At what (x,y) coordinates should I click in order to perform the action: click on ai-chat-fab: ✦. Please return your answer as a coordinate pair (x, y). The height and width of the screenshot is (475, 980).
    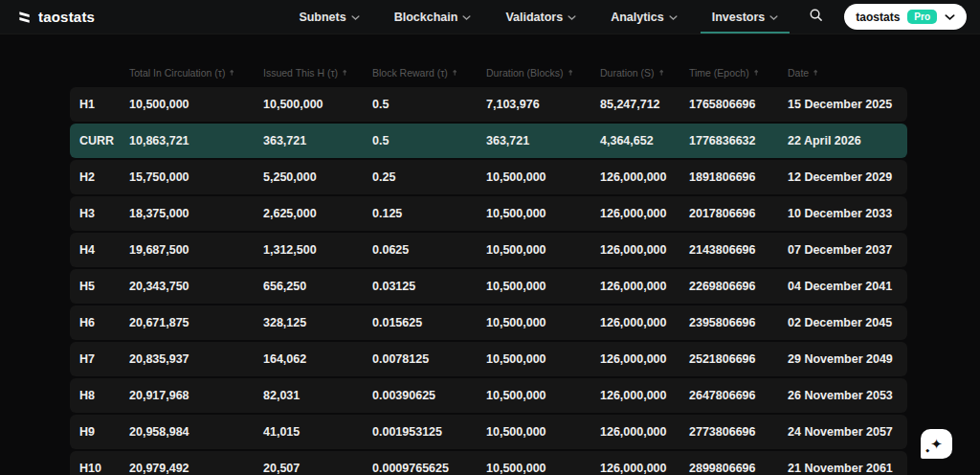
    Looking at the image, I should click on (936, 444).